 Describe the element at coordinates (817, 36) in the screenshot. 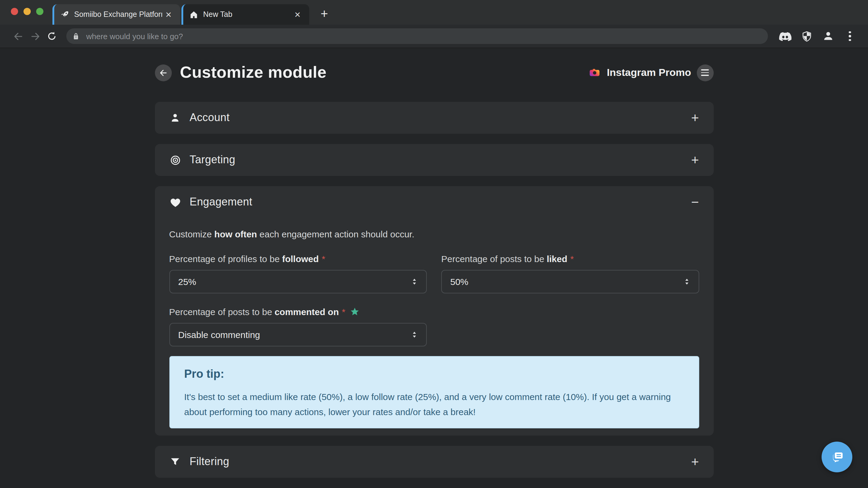

I see `navbar-actions` at that location.